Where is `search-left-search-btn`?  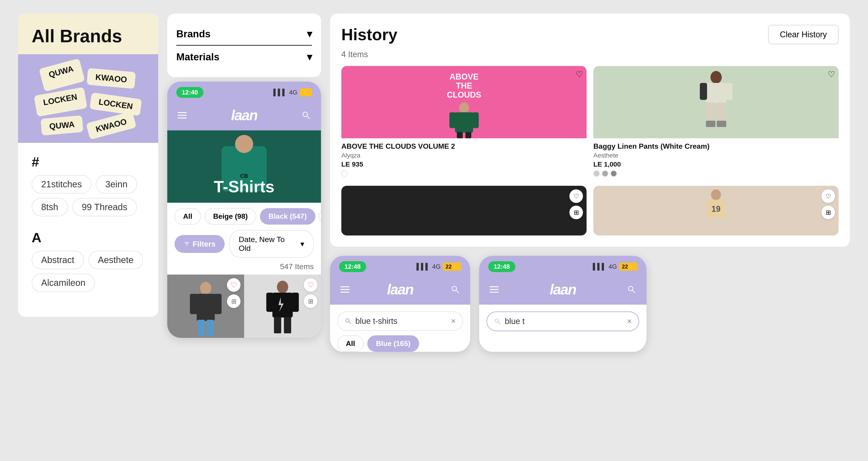 search-left-search-btn is located at coordinates (455, 289).